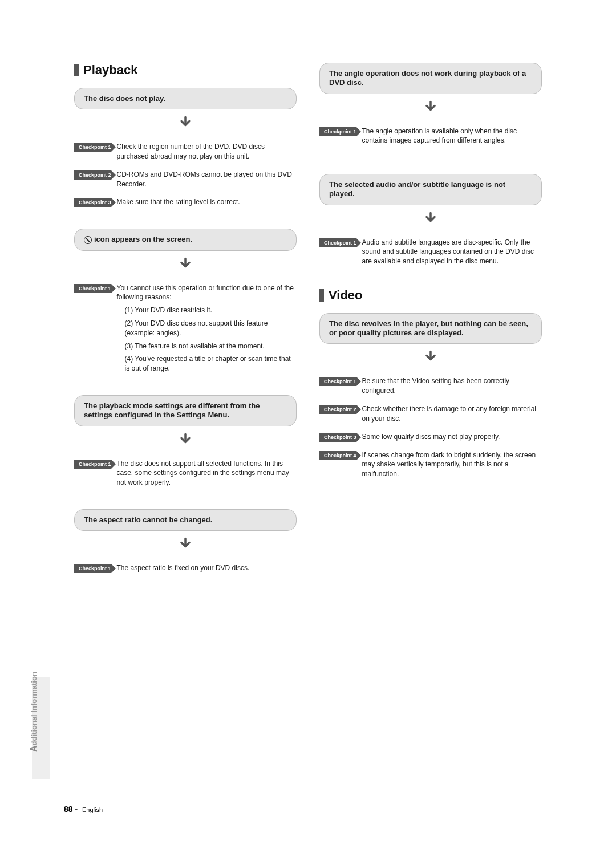 Image resolution: width=616 pixels, height=849 pixels. I want to click on checkpoint-row: Checkpoint 1 You cannot use this operati…, so click(185, 328).